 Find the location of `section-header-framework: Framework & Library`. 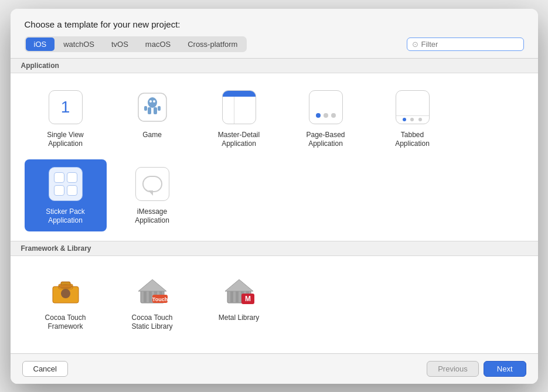

section-header-framework: Framework & Library is located at coordinates (274, 248).